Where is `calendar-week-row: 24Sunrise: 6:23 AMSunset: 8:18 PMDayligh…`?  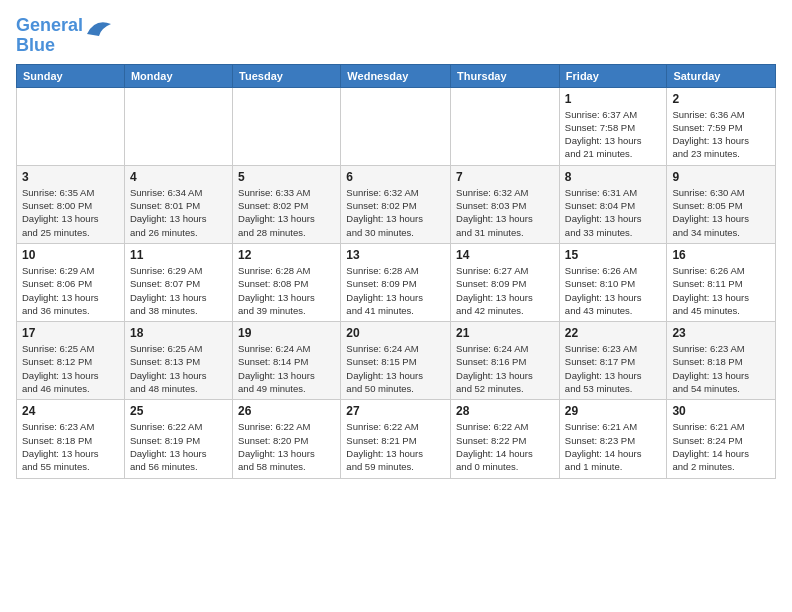
calendar-week-row: 24Sunrise: 6:23 AMSunset: 8:18 PMDayligh… is located at coordinates (396, 439).